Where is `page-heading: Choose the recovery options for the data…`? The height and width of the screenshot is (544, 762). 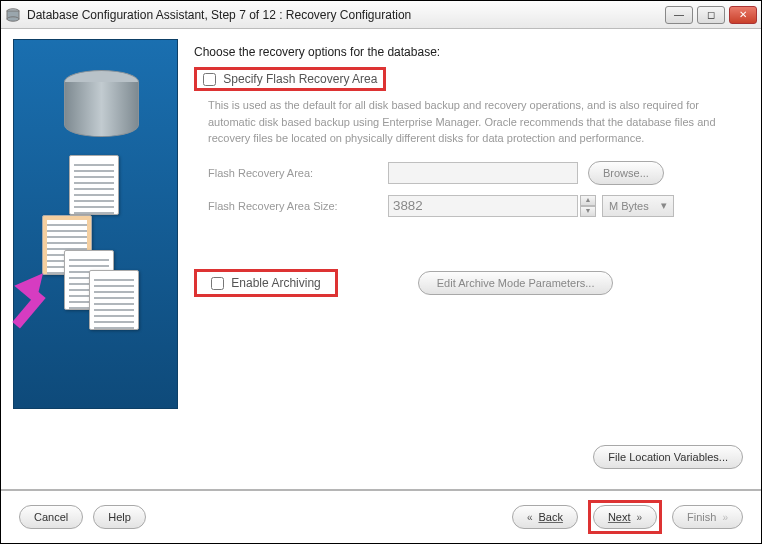 page-heading: Choose the recovery options for the data… is located at coordinates (472, 52).